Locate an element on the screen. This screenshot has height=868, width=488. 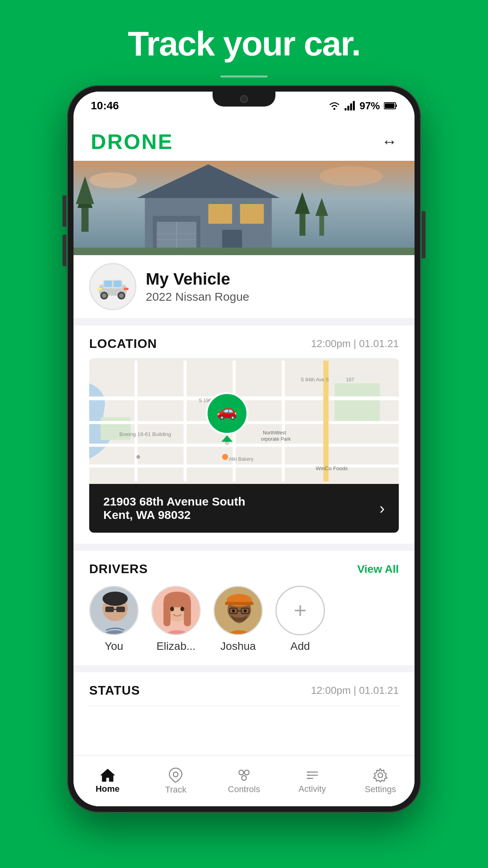
status-timestamp: 12:00pm | 01.01.21 is located at coordinates (355, 690).